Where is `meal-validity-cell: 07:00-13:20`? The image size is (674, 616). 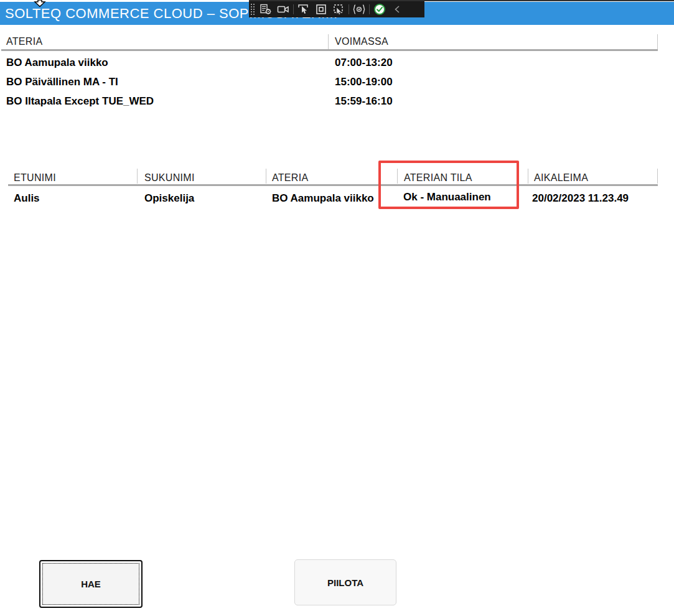
meal-validity-cell: 07:00-13:20 is located at coordinates (363, 63).